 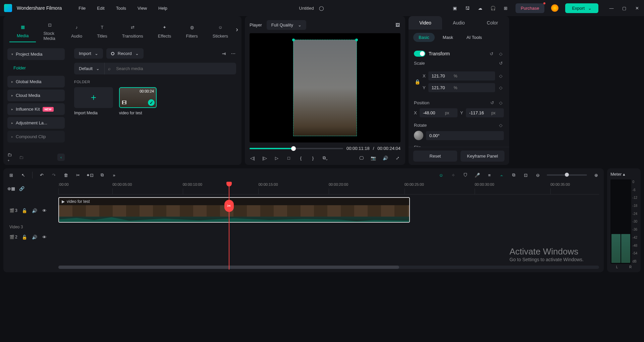 What do you see at coordinates (425, 23) in the screenshot?
I see `inspector-tab-video: Video` at bounding box center [425, 23].